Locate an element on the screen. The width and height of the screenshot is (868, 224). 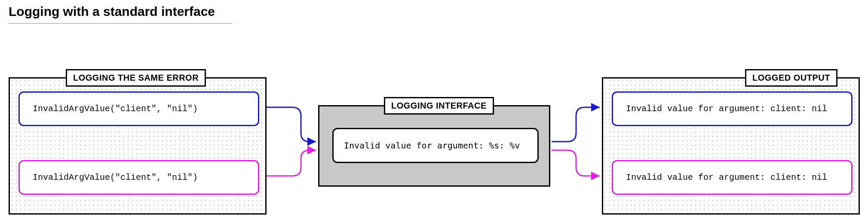
format-string-box: Invalid value for argument: %s: %v is located at coordinates (436, 145).